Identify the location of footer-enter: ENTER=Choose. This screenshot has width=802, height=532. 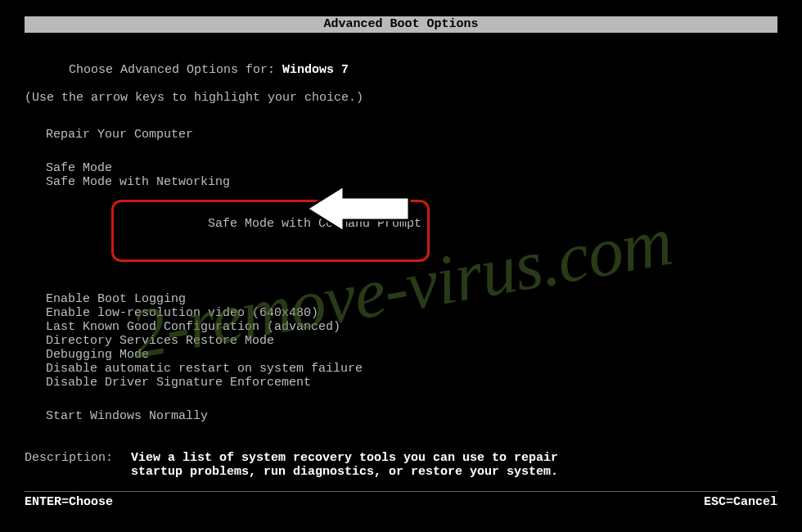
(69, 503).